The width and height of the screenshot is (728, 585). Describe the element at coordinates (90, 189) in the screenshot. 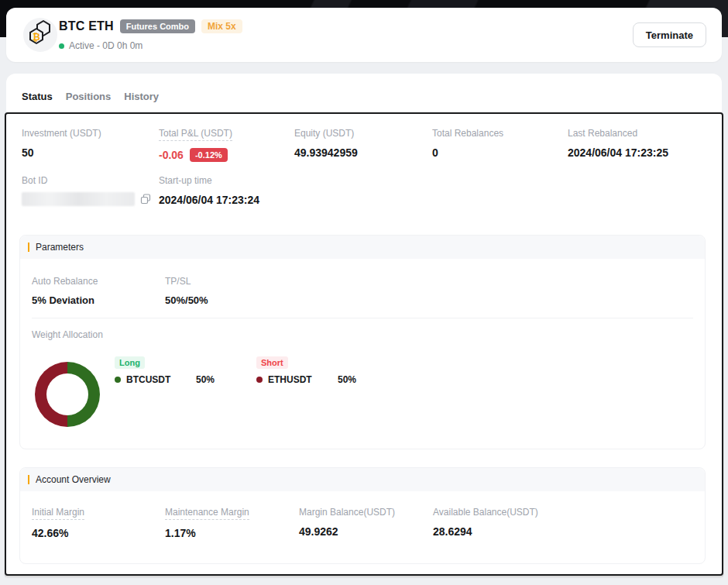

I see `bot-id-stat: Bot ID` at that location.